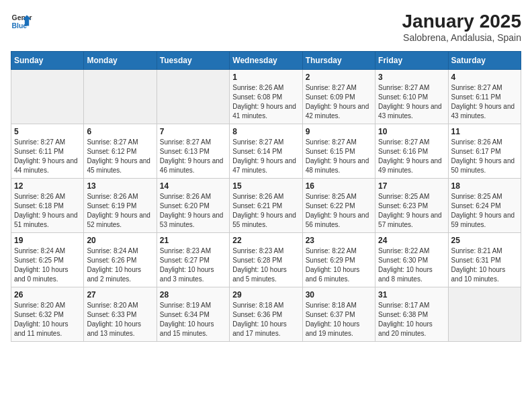 The width and height of the screenshot is (532, 411). I want to click on calendar-cell: 10Sunrise: 8:27 AM Sunset: 6:16 PM Dayli…, so click(412, 152).